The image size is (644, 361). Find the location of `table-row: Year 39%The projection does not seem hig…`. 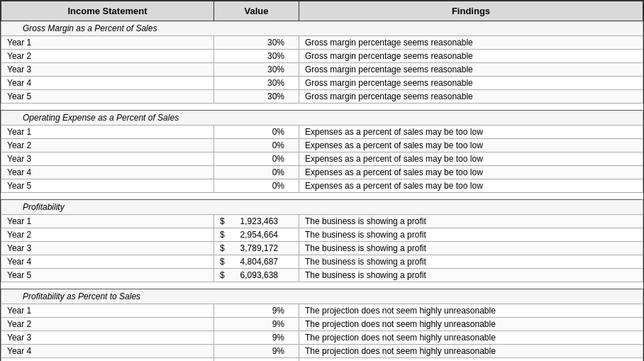

table-row: Year 39%The projection does not seem hig… is located at coordinates (322, 338).